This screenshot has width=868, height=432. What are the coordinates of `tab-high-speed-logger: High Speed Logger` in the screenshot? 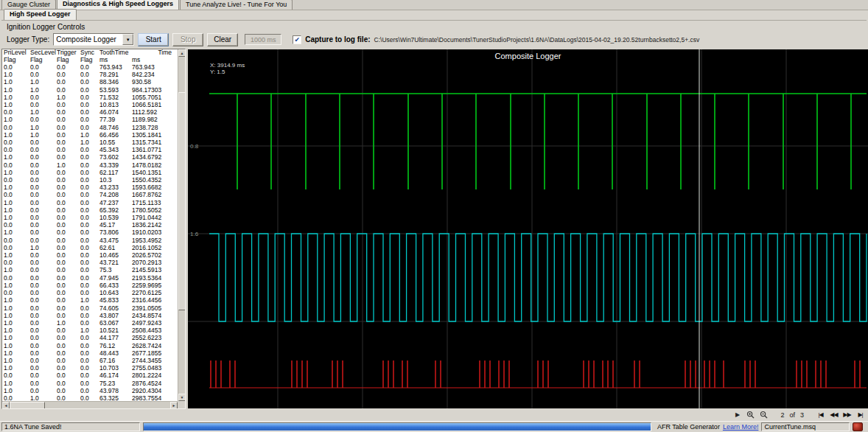 It's located at (40, 15).